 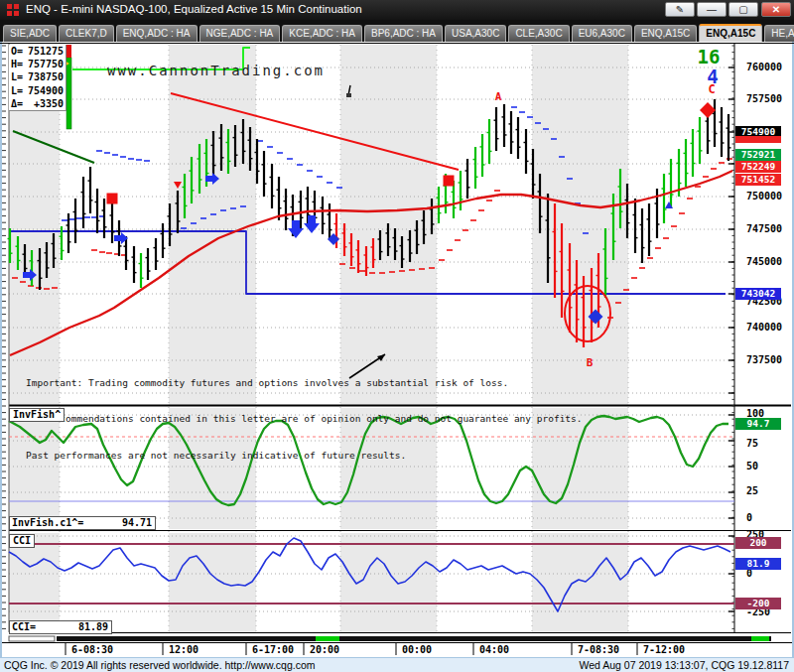 What do you see at coordinates (38, 64) in the screenshot?
I see `quote-row: H=757750` at bounding box center [38, 64].